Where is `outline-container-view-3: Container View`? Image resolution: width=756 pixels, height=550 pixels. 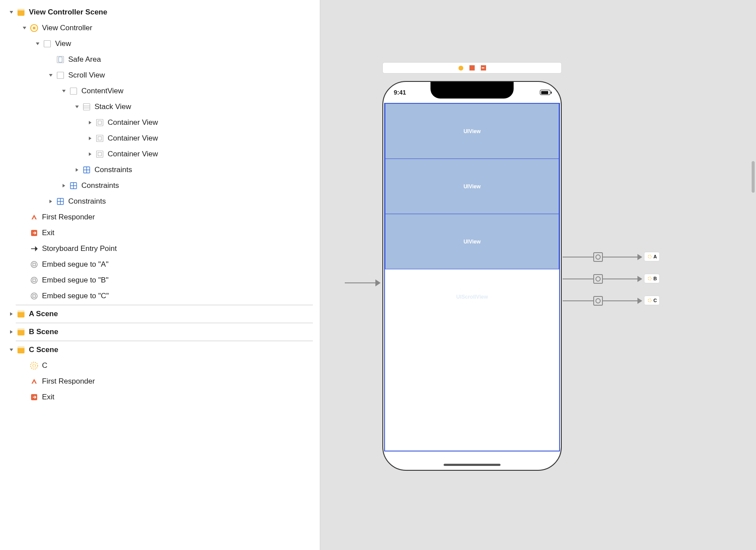
outline-container-view-3: Container View is located at coordinates (163, 154).